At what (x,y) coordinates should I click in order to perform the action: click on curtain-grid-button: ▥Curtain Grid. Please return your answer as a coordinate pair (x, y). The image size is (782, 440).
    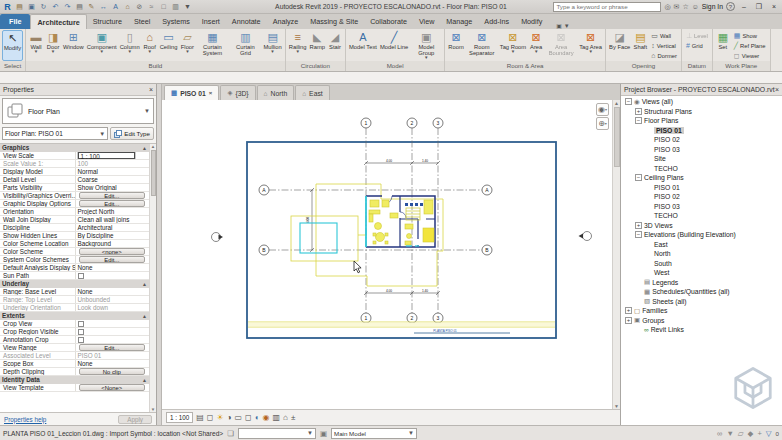
    Looking at the image, I should click on (245, 46).